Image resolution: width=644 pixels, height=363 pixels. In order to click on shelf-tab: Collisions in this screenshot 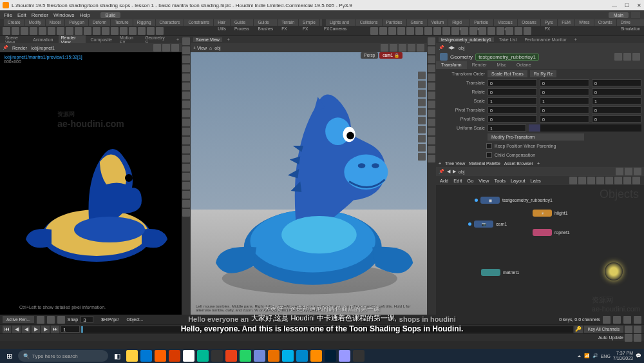, I will do `click(369, 23)`.